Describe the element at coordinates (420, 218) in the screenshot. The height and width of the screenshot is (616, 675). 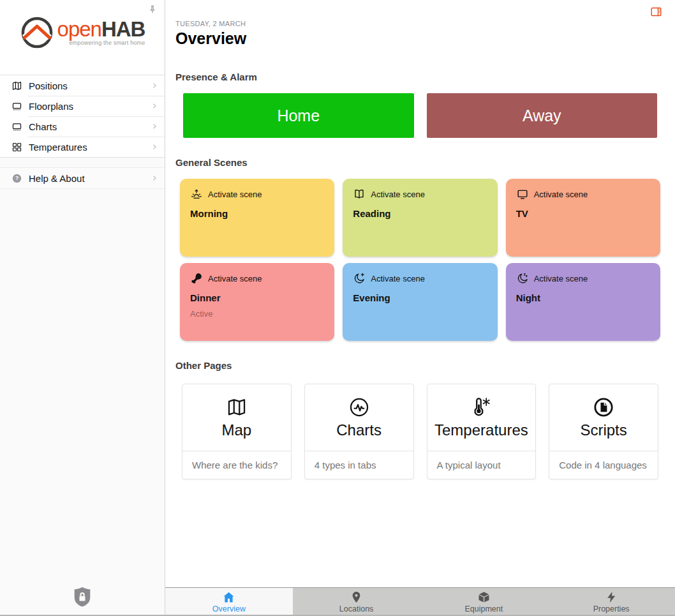
I see `scene-card-reading: Activate scene Reading` at that location.